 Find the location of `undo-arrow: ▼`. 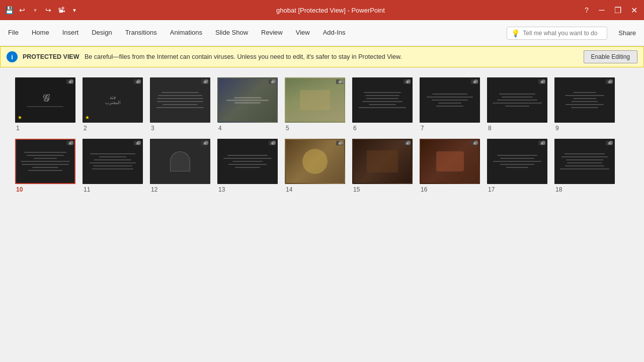

undo-arrow: ▼ is located at coordinates (35, 10).